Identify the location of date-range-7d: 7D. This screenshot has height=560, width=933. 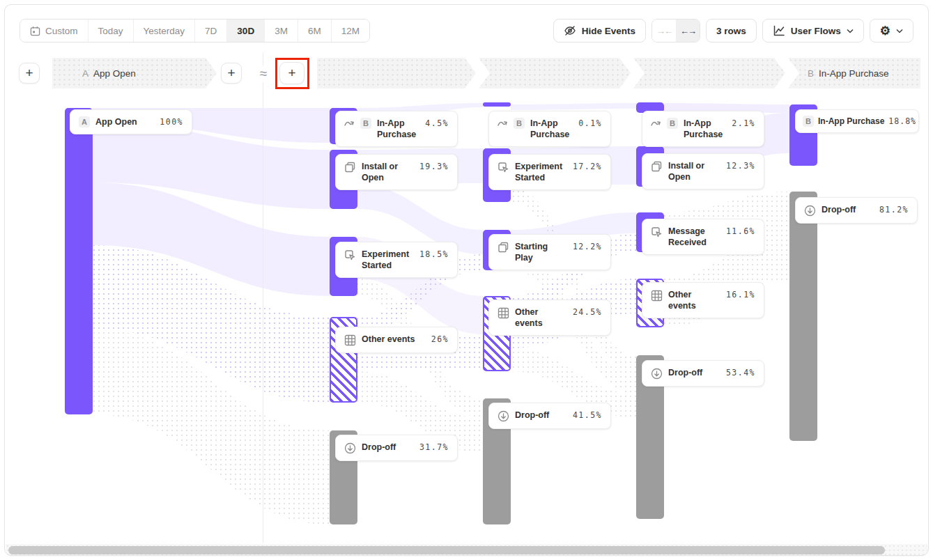
(210, 31).